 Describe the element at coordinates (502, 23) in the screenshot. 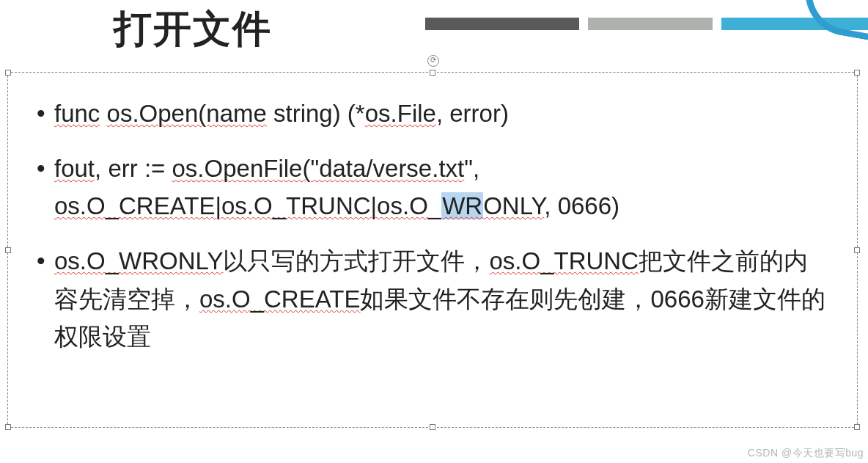

I see `decor-bar-dark` at that location.